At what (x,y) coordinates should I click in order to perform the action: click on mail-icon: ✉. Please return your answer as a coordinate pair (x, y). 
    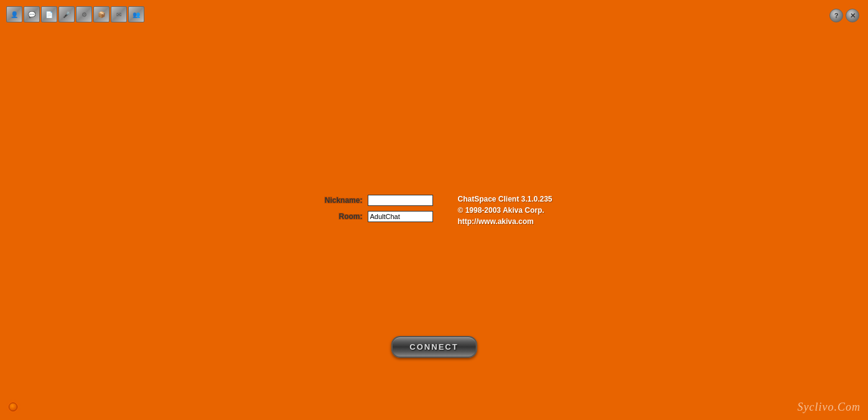
    Looking at the image, I should click on (119, 15).